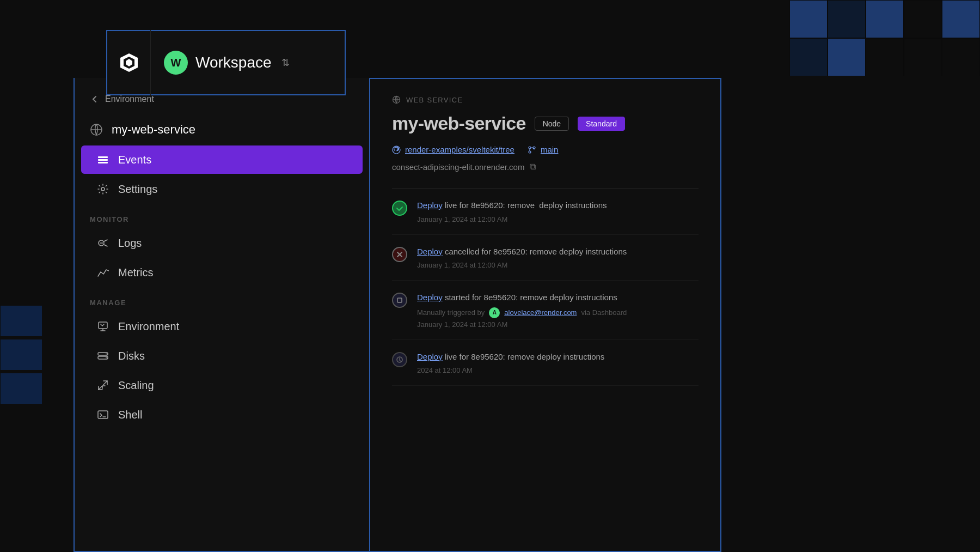 The height and width of the screenshot is (552, 980). I want to click on git-link: render-examples/sveltekit/tree, so click(453, 149).